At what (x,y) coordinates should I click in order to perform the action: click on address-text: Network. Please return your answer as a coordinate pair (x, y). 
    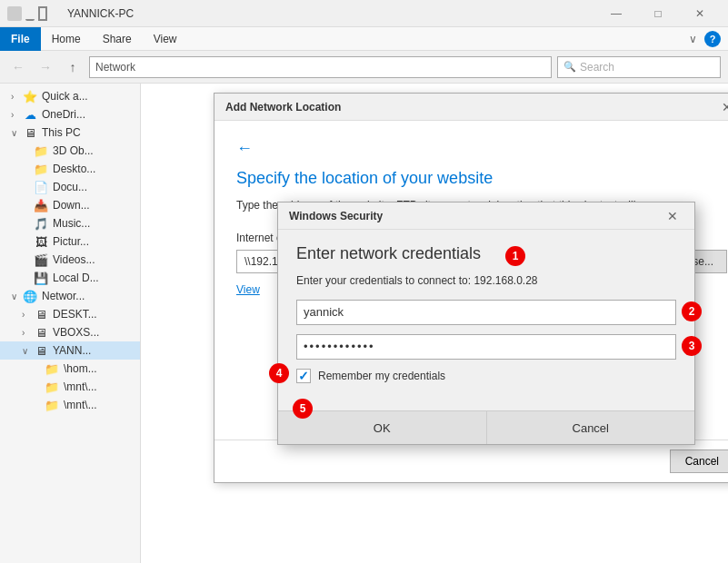
    Looking at the image, I should click on (115, 67).